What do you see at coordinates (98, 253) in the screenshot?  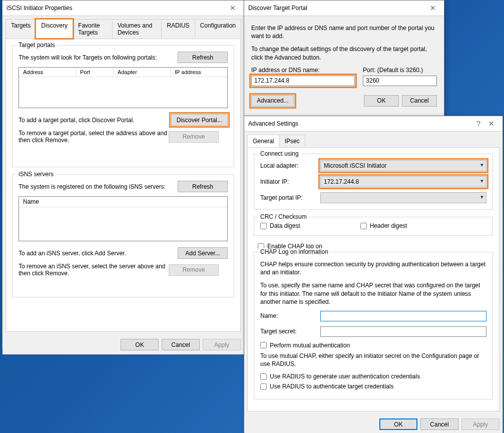 I see `add-isns-text: To add an iSNS server, click Add Server.` at bounding box center [98, 253].